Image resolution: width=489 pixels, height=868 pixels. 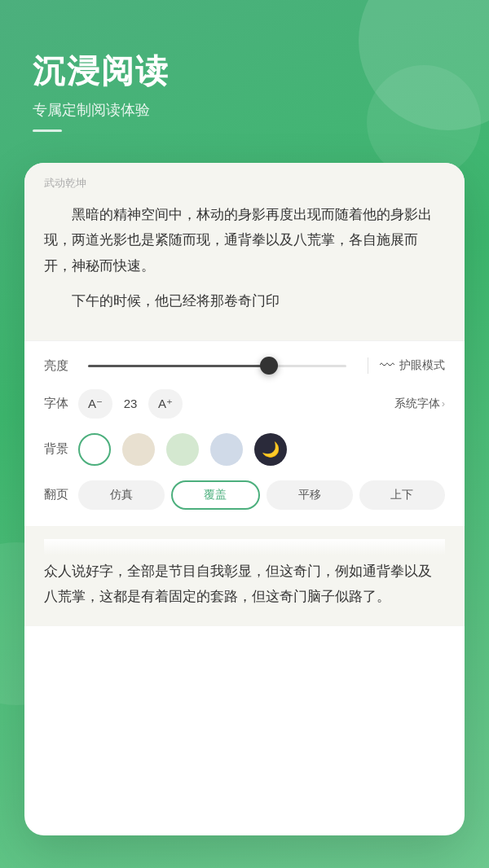 I want to click on slider-fill, so click(x=178, y=366).